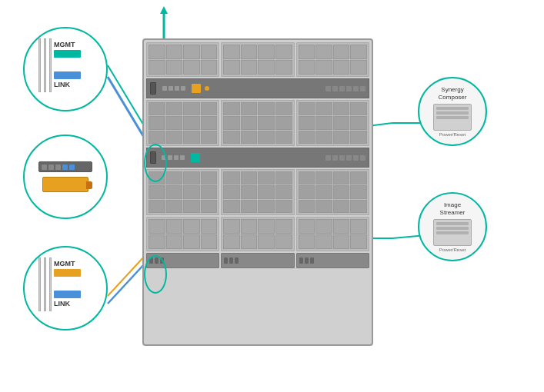 This screenshot has width=544, height=392. I want to click on circle-mgmt-bot: MGMT LINK, so click(65, 288).